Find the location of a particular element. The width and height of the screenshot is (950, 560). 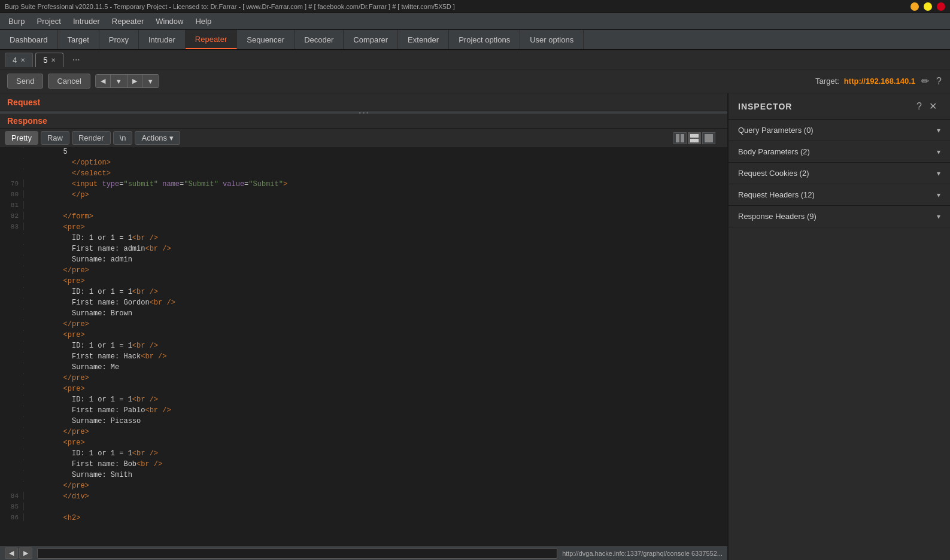

toolbar: Send Cancel ◀ ▼ ▶ ▼ Target: http://192.1… is located at coordinates (475, 81).